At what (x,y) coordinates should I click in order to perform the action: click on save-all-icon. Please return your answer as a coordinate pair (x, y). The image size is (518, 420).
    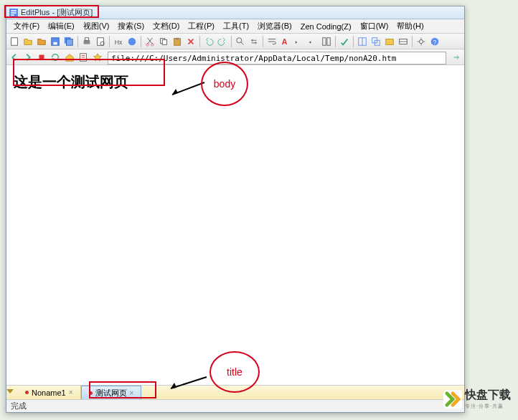
    Looking at the image, I should click on (69, 42).